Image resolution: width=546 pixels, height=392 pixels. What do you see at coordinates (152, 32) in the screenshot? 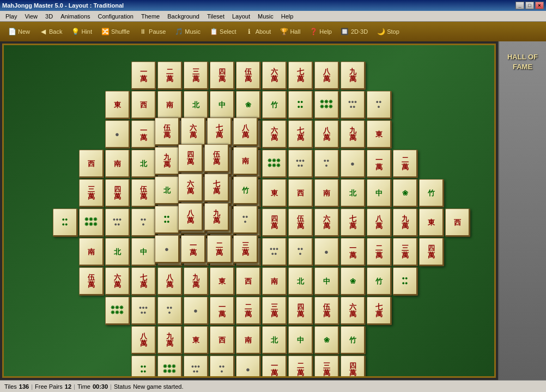
I see `pause-button: ⏸ Pause` at bounding box center [152, 32].